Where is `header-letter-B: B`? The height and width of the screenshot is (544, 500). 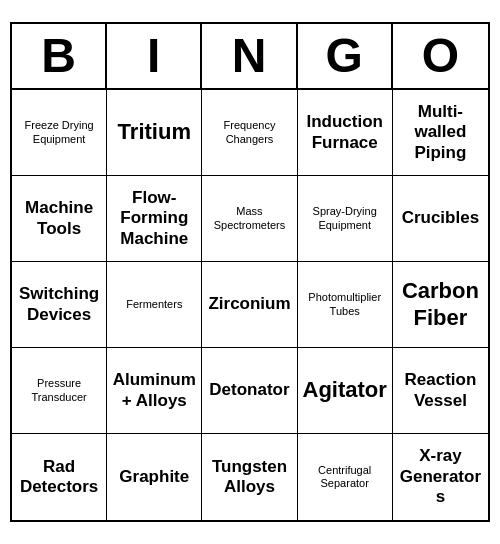 header-letter-B: B is located at coordinates (60, 56).